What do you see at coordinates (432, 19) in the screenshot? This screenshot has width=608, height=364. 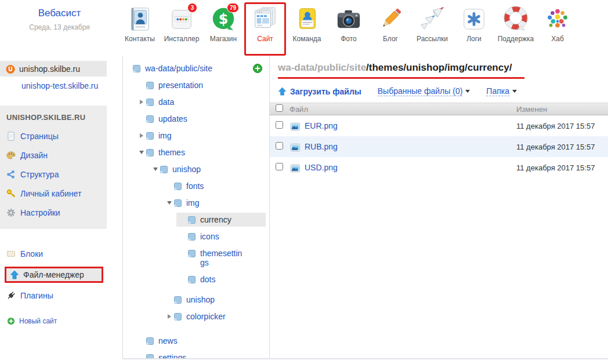 I see `mailer-icon` at bounding box center [432, 19].